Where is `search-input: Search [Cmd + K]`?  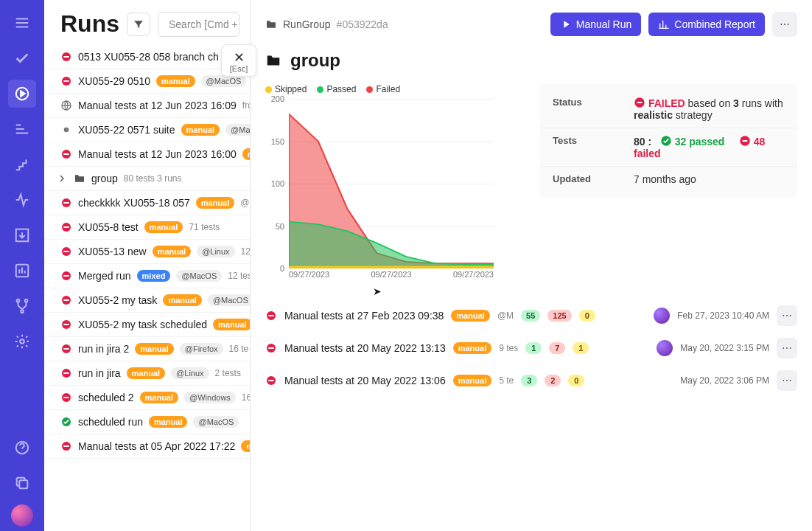 search-input: Search [Cmd + K] is located at coordinates (199, 24).